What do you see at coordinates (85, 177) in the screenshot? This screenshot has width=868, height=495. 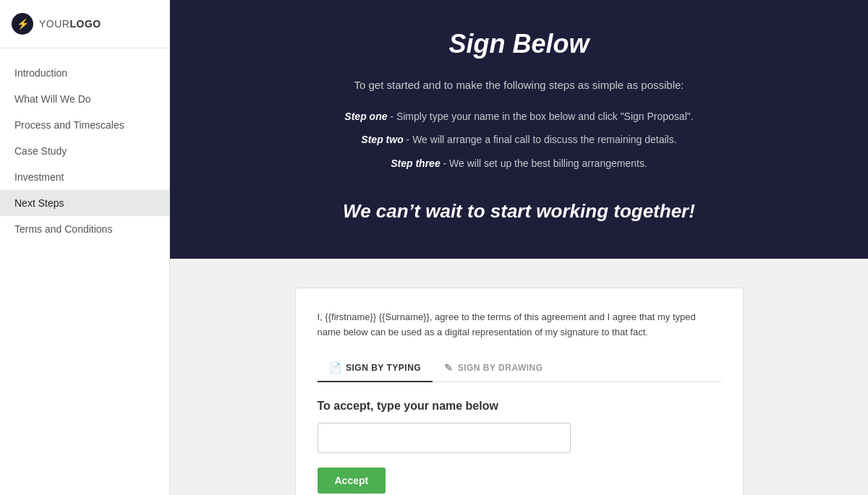 I see `sidebar-item-investment: Investment` at bounding box center [85, 177].